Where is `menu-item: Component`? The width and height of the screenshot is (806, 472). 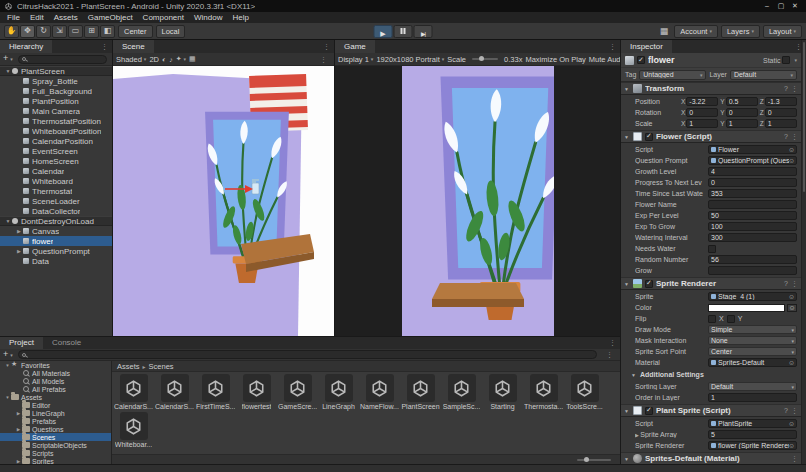
menu-item: Component is located at coordinates (164, 18).